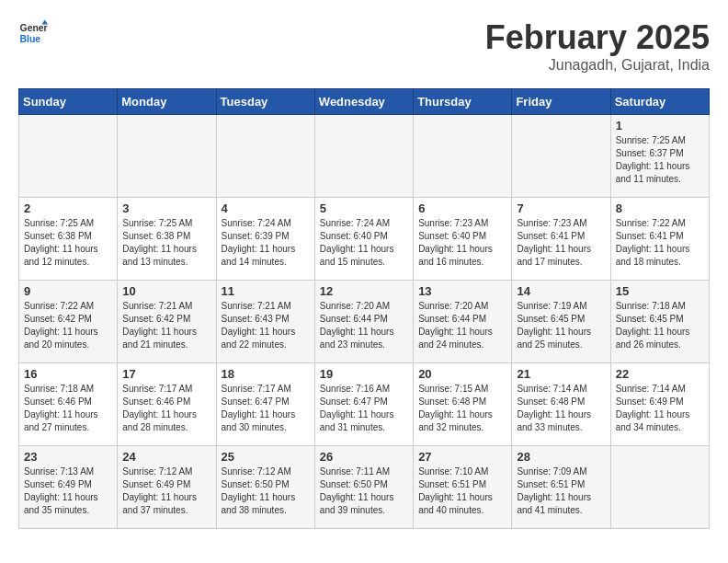  I want to click on day-info: Sunrise: 7:13 AM Sunset: 6:49 PM Dayligh…, so click(68, 491).